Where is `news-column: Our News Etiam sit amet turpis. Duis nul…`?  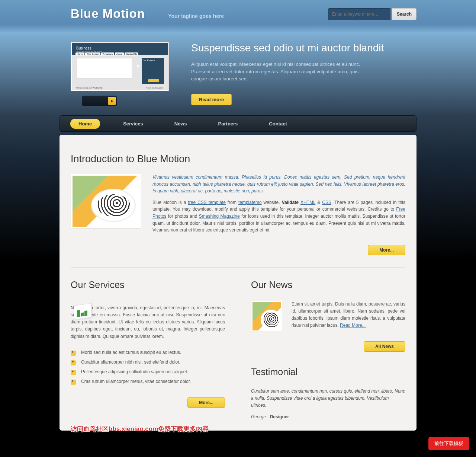
news-column: Our News Etiam sit amet turpis. Duis nul… is located at coordinates (328, 350).